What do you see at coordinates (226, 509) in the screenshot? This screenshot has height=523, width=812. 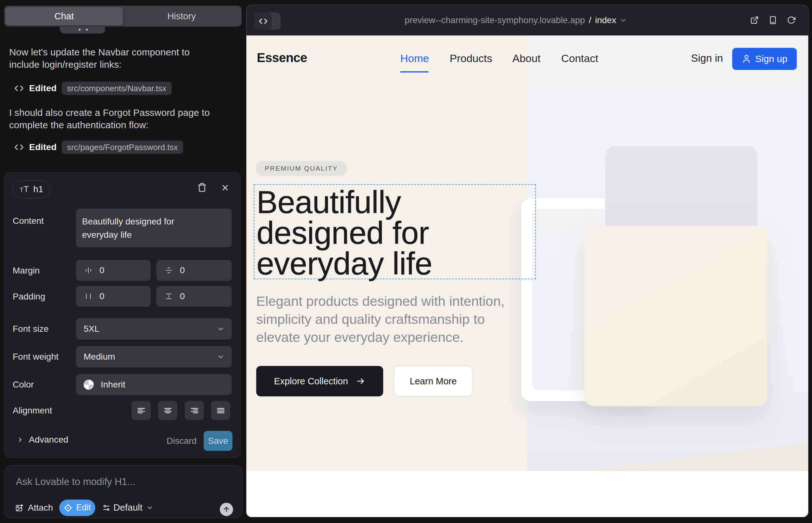 I see `send-button` at bounding box center [226, 509].